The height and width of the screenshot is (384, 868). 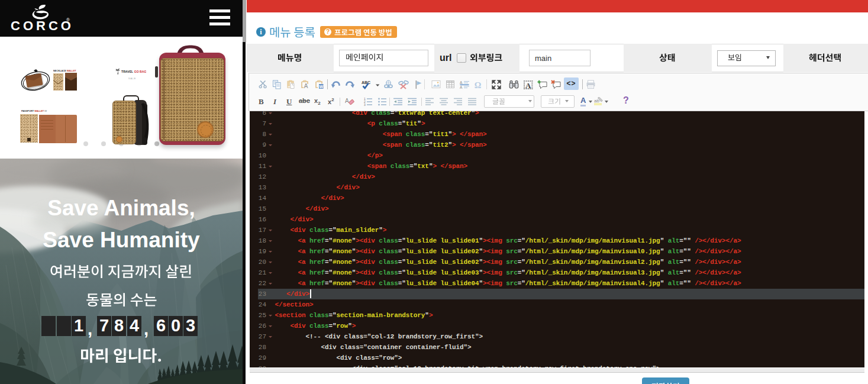 What do you see at coordinates (478, 85) in the screenshot?
I see `svg-text: Ω` at bounding box center [478, 85].